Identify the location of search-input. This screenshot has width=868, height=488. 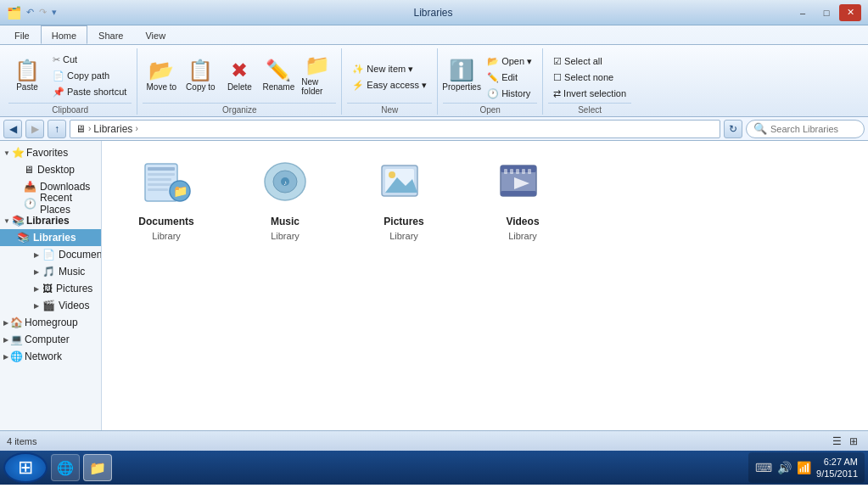
(814, 129).